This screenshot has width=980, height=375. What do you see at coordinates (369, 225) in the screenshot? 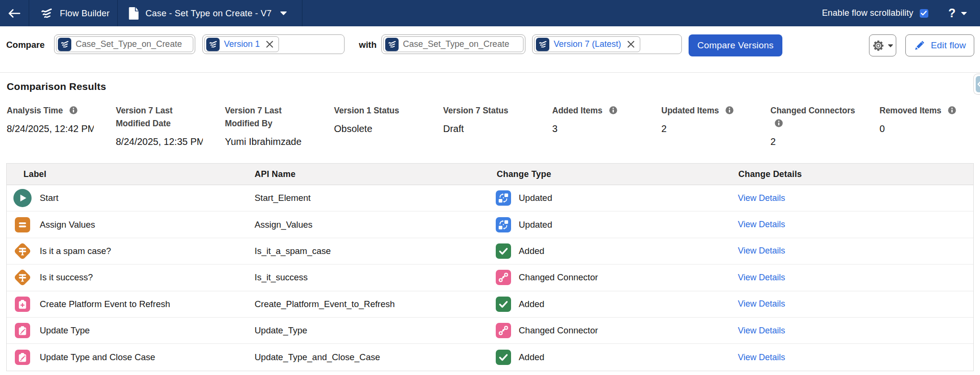
I see `api-name-cell: Assign_Values` at bounding box center [369, 225].